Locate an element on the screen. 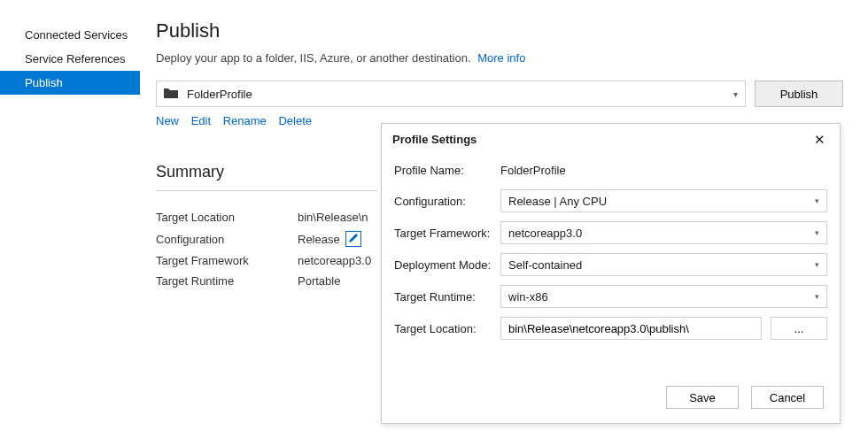  page-subtitle-text: Deploy your app to a folder, IIS, Azure,… is located at coordinates (314, 58).